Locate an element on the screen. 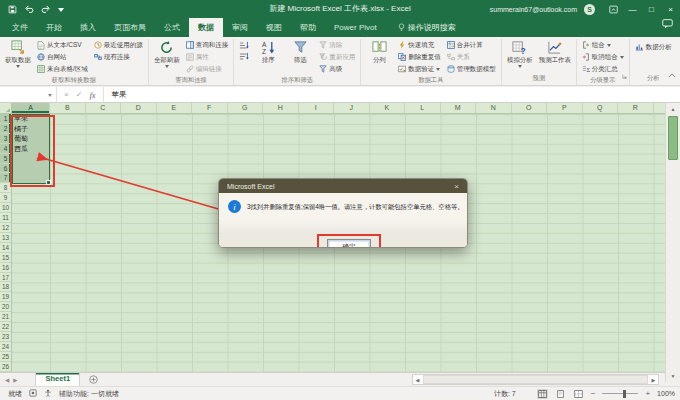 Image resolution: width=680 pixels, height=400 pixels. horizontal-scrollbar: ◀ ▶ is located at coordinates (536, 380).